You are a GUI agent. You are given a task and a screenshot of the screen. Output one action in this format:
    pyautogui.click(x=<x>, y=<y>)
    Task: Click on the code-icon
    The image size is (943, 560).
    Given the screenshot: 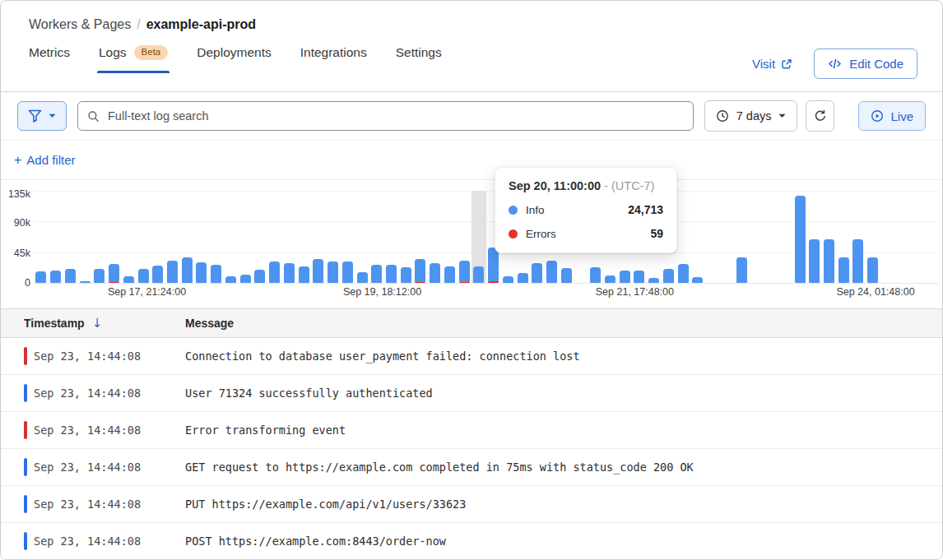 What is the action you would take?
    pyautogui.click(x=834, y=64)
    